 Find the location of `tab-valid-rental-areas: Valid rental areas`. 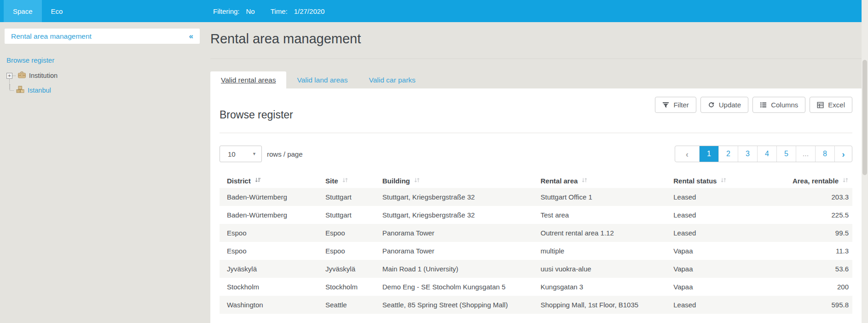

tab-valid-rental-areas: Valid rental areas is located at coordinates (249, 80).